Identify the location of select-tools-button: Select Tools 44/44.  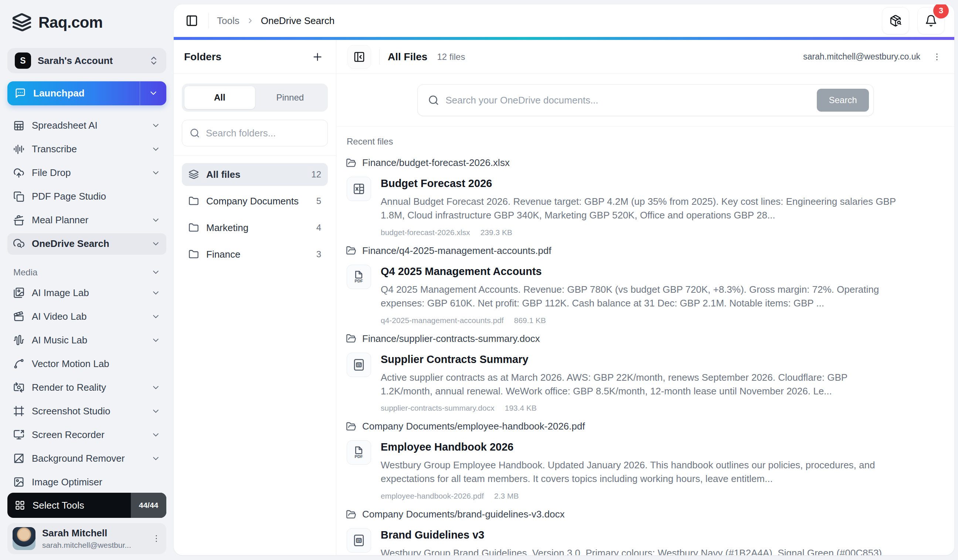
(87, 505).